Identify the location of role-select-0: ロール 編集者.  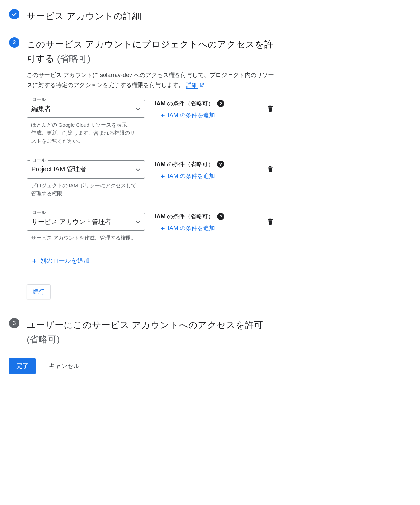
(86, 109).